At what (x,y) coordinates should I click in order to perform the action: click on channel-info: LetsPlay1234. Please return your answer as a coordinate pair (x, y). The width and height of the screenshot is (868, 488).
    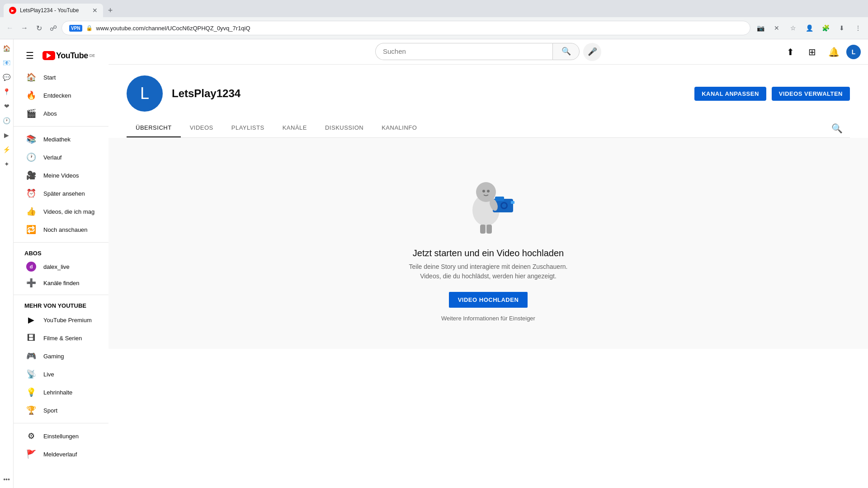
    Looking at the image, I should click on (206, 94).